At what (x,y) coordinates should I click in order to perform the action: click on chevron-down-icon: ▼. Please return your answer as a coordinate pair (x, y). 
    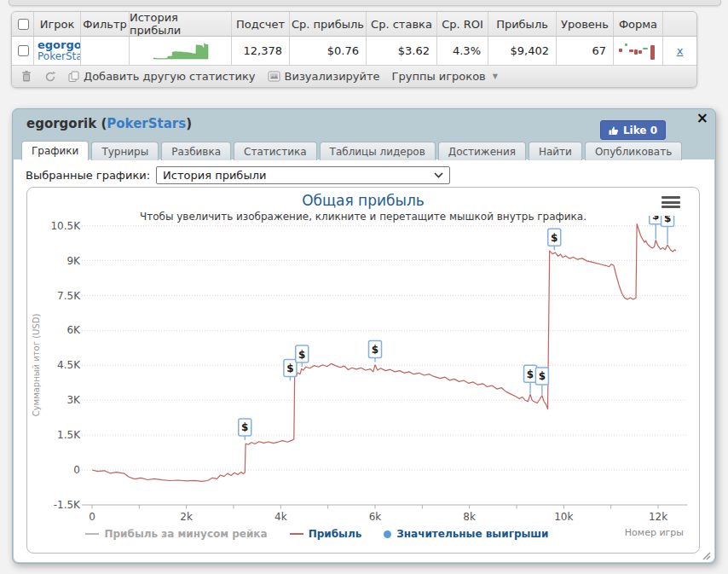
    Looking at the image, I should click on (495, 77).